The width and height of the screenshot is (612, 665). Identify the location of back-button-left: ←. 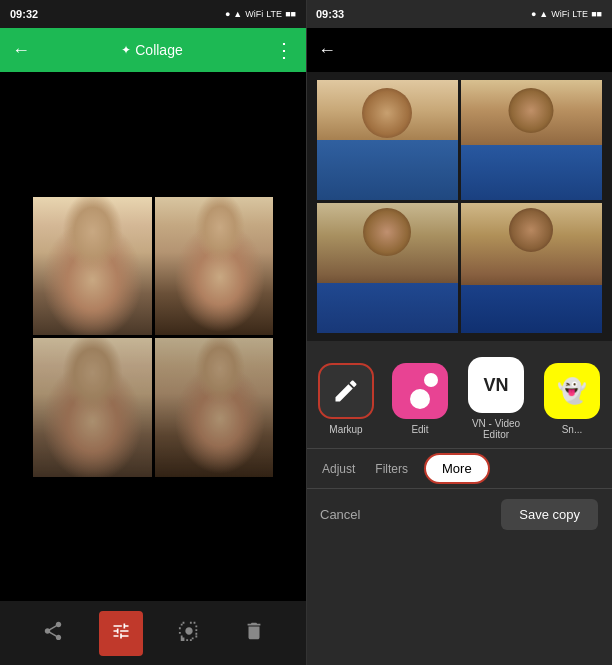
(21, 50).